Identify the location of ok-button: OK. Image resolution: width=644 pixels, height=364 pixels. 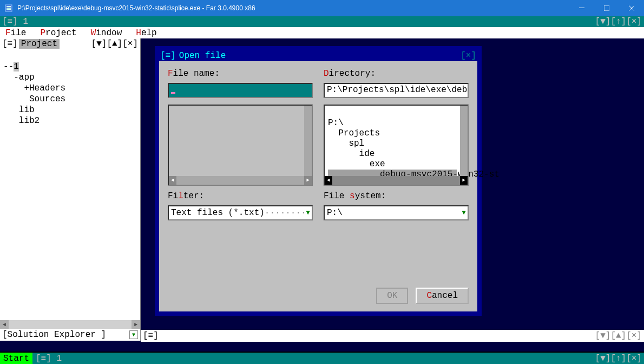
(392, 296).